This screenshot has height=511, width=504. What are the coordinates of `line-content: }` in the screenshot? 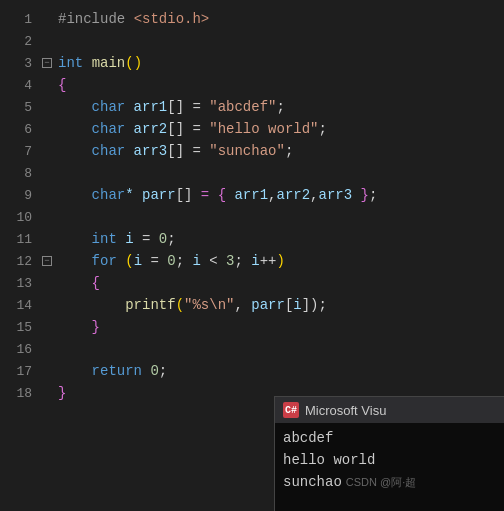 It's located at (279, 327).